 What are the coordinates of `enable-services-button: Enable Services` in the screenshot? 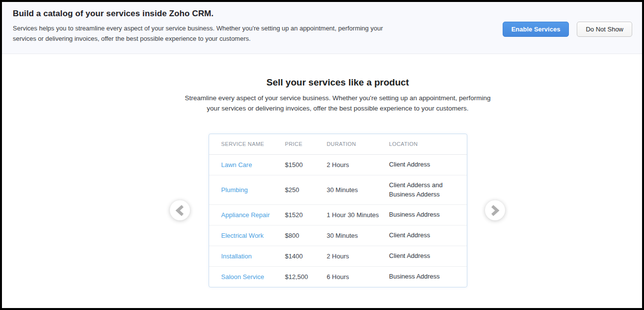 It's located at (536, 29).